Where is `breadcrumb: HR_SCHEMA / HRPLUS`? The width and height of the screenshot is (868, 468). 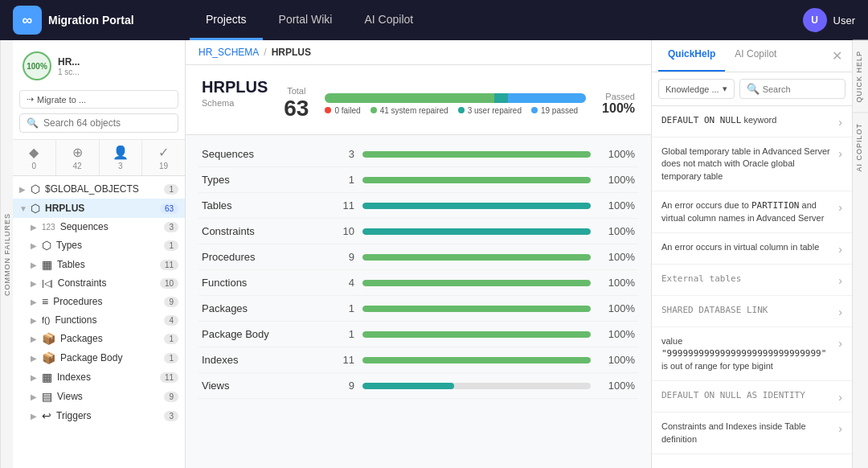
breadcrumb: HR_SCHEMA / HRPLUS is located at coordinates (418, 53).